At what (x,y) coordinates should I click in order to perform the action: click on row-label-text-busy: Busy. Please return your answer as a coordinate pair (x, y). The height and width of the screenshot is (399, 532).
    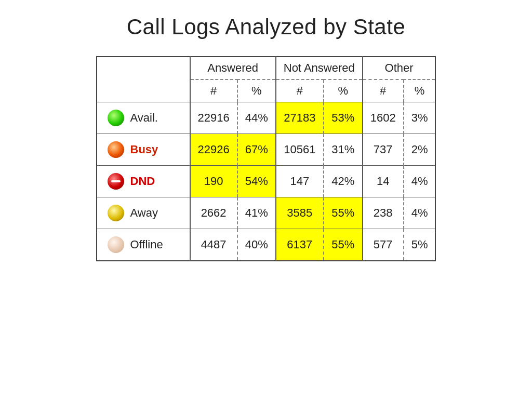
    Looking at the image, I should click on (144, 150).